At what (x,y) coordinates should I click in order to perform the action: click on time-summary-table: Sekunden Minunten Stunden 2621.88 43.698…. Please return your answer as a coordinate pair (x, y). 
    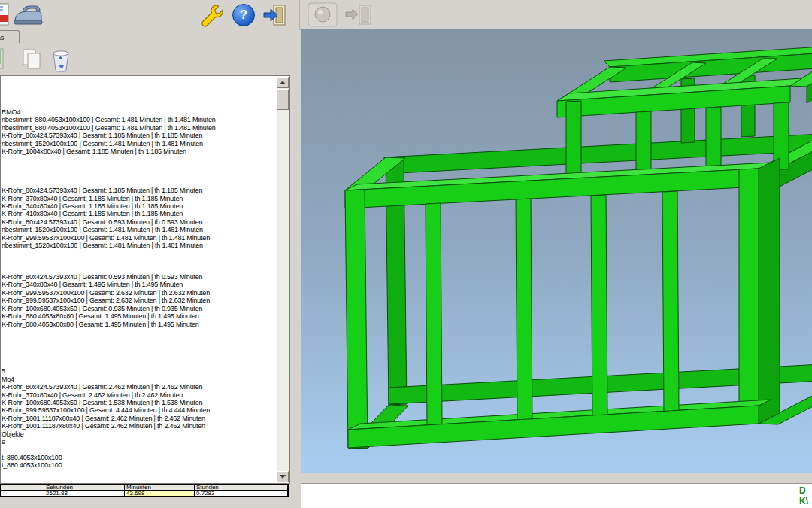
    Looking at the image, I should click on (144, 491).